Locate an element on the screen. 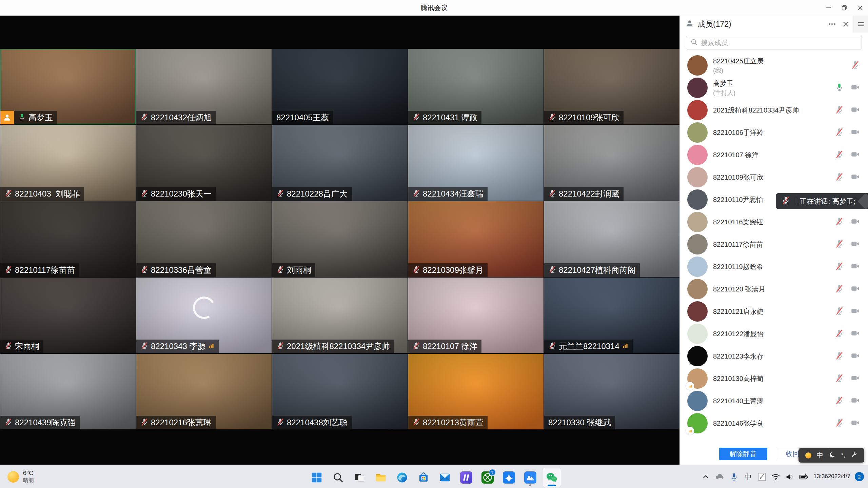 Image resolution: width=868 pixels, height=488 pixels. video-tile: 82210343 李源 is located at coordinates (204, 315).